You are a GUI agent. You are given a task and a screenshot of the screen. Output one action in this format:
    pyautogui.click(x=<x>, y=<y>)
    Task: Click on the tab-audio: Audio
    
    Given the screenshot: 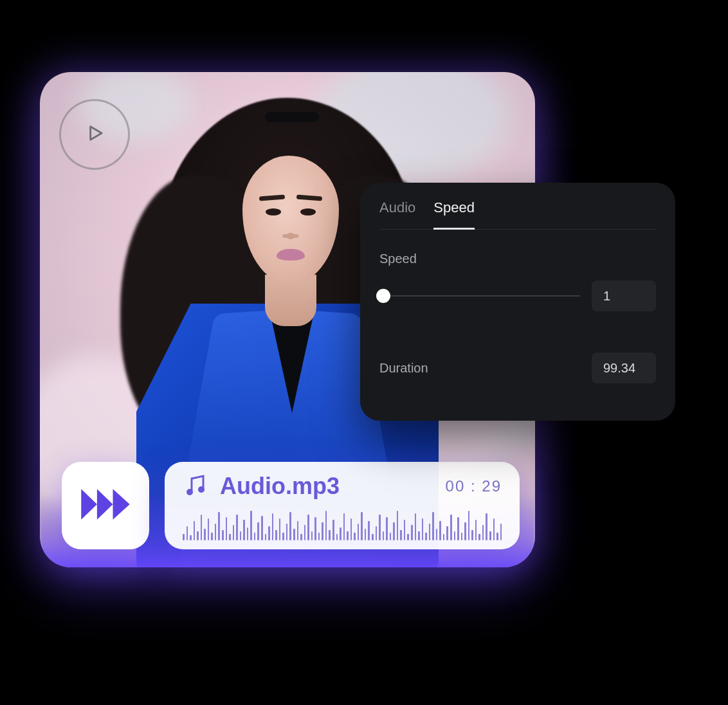 What is the action you would take?
    pyautogui.click(x=397, y=214)
    